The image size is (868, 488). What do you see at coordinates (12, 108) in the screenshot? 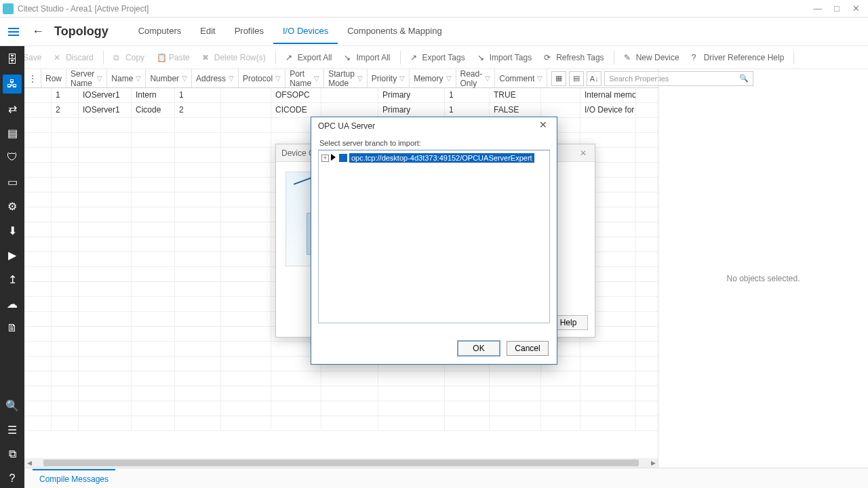
I see `rail-tags-icon: ⇄` at bounding box center [12, 108].